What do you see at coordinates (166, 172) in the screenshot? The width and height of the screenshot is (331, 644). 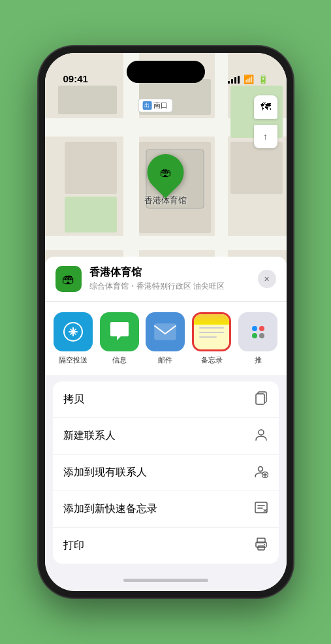 I see `marker-inner-icon: 🏟` at bounding box center [166, 172].